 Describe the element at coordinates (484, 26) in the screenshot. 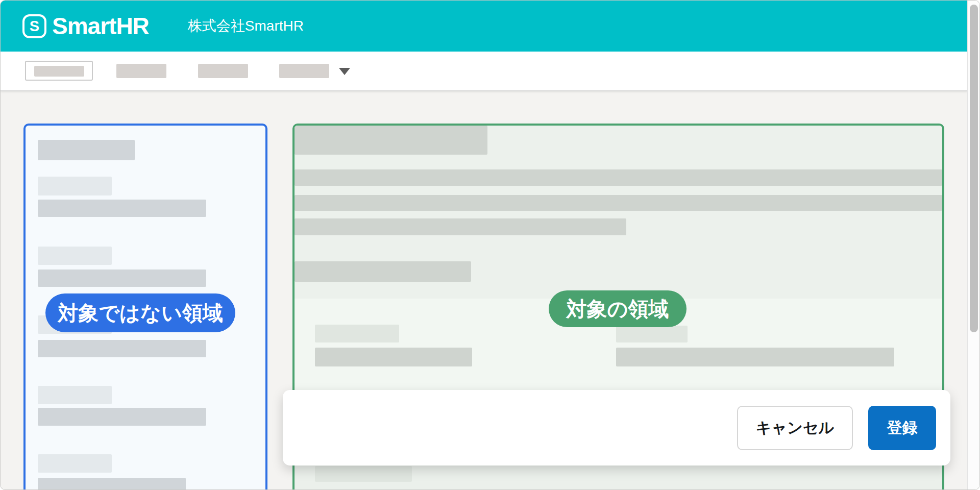

I see `app-header: S SmartHR 株式会社SmartHR` at that location.